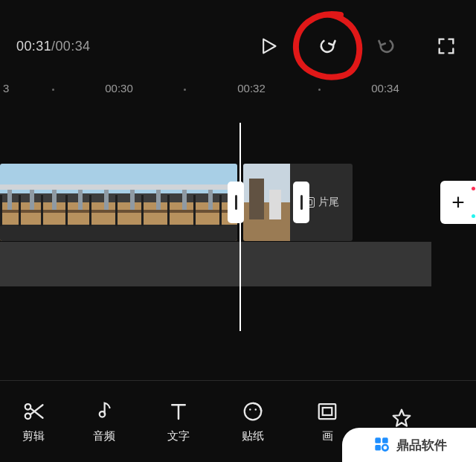  What do you see at coordinates (34, 46) in the screenshot?
I see `current-time: 00:31` at bounding box center [34, 46].